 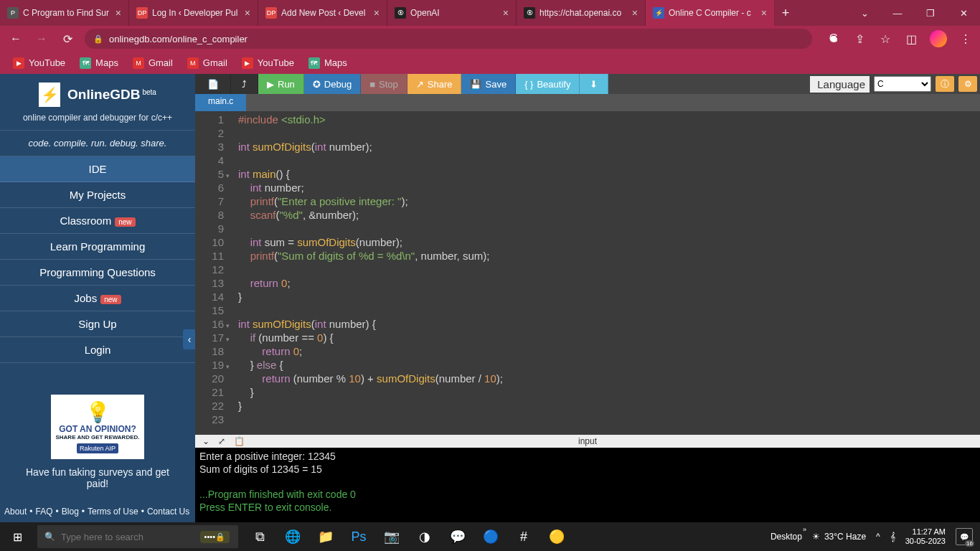 What do you see at coordinates (98, 427) in the screenshot?
I see `ad-box: 💡 GOT AN OPINION? SHARE AND GET REWARDED…` at bounding box center [98, 427].